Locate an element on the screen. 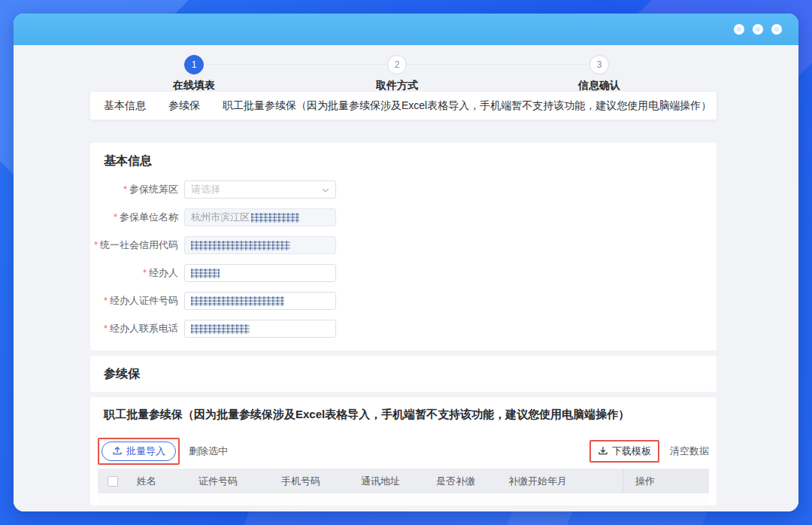 This screenshot has height=525, width=812. delete-selected-button: 删除选中 is located at coordinates (208, 451).